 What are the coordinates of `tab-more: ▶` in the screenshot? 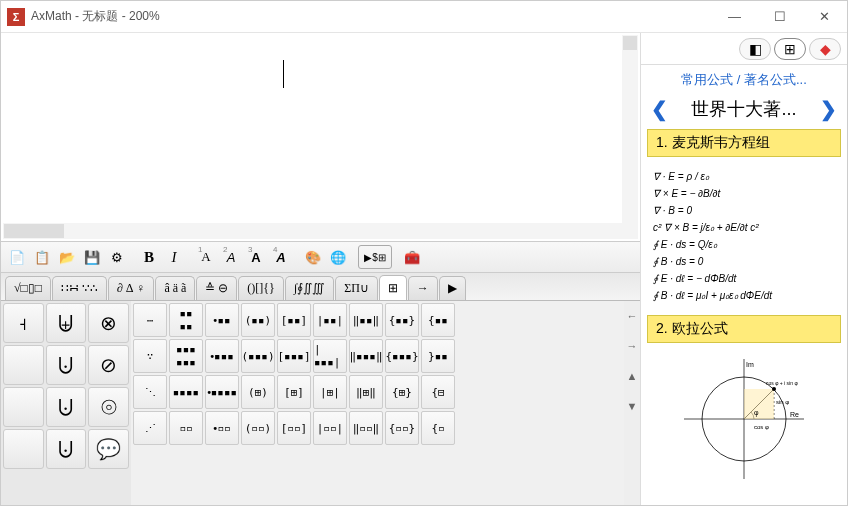 It's located at (452, 288).